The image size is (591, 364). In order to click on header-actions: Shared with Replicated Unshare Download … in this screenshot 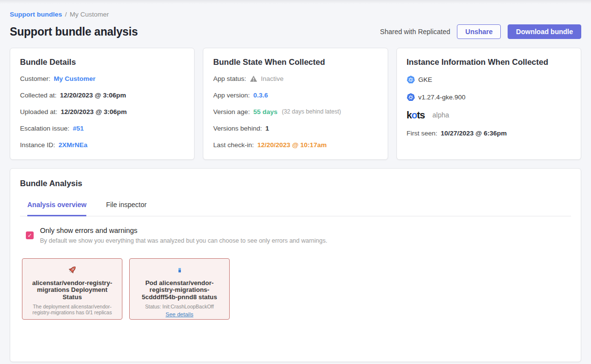, I will do `click(481, 32)`.